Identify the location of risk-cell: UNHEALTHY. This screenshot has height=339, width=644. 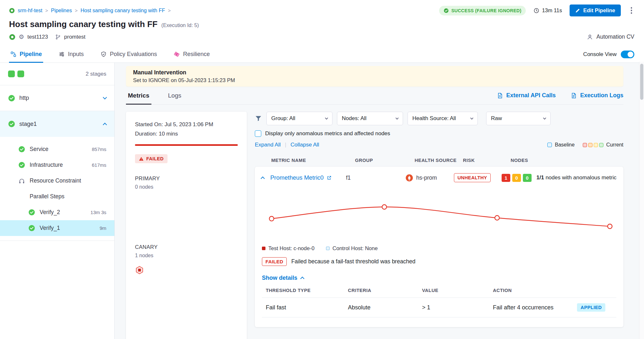
(478, 178).